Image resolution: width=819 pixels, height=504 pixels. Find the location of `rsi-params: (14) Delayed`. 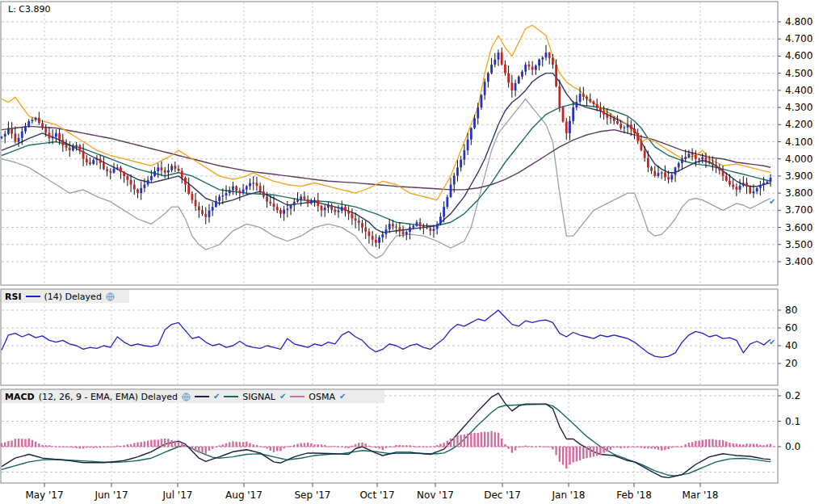

rsi-params: (14) Delayed is located at coordinates (73, 297).